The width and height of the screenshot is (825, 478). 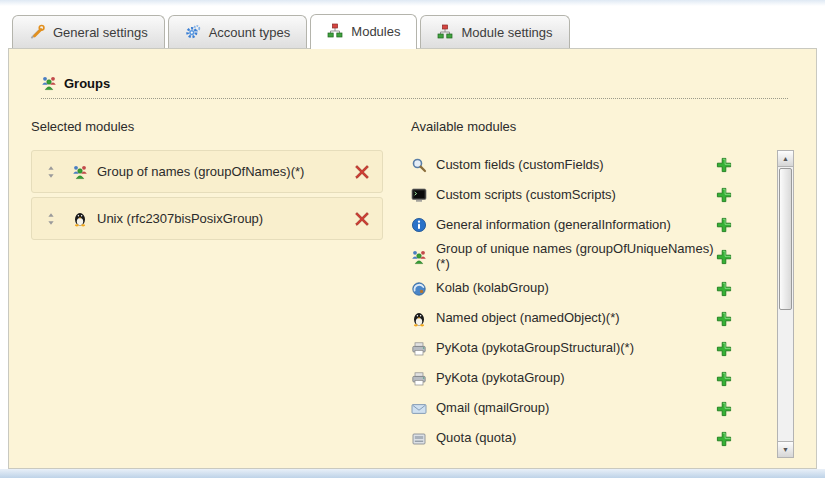 What do you see at coordinates (414, 87) in the screenshot?
I see `section-header-groups: Groups` at bounding box center [414, 87].